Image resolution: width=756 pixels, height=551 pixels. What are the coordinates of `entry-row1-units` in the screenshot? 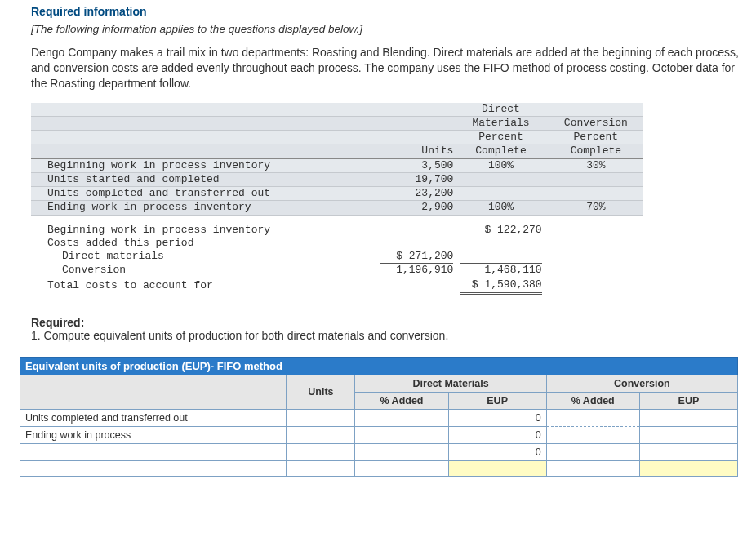 It's located at (321, 418).